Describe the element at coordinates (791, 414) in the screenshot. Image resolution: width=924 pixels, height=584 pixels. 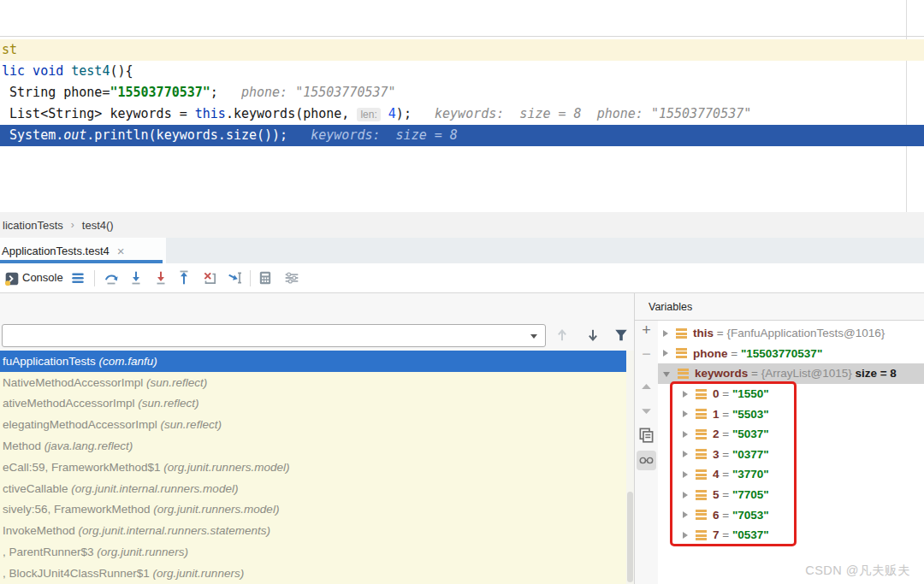
I see `variable-row: 1 = "5503"` at that location.